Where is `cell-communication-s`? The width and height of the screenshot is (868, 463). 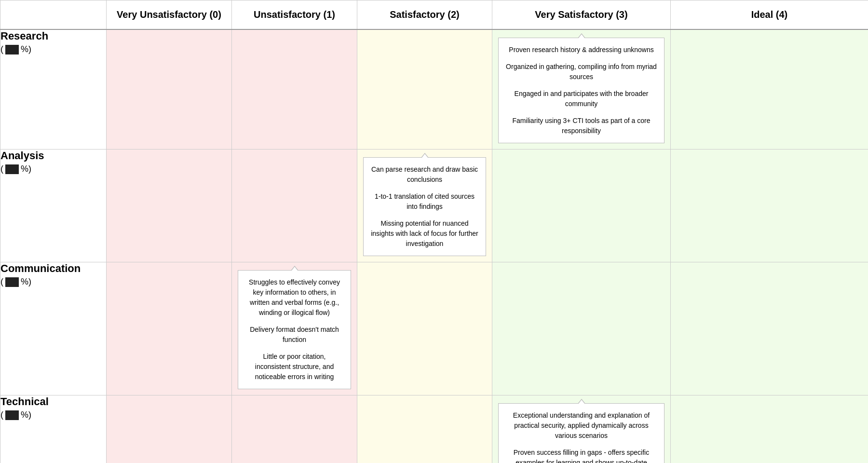 cell-communication-s is located at coordinates (425, 329).